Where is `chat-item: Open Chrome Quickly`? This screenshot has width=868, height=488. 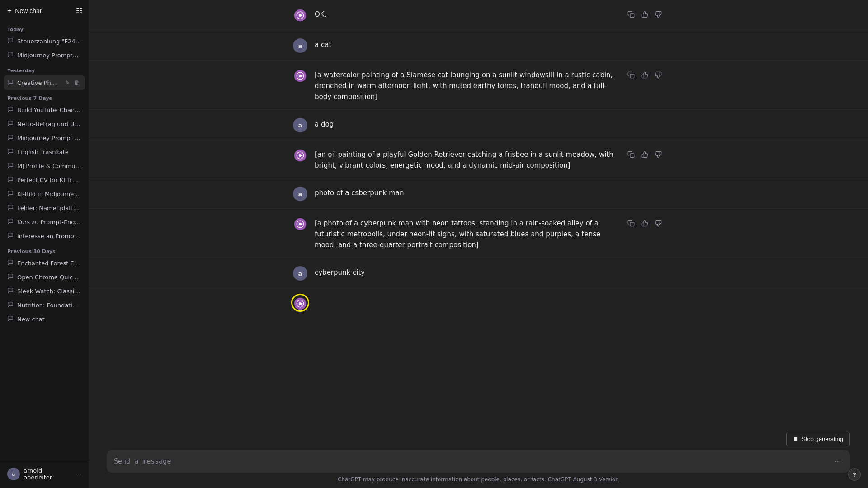 chat-item: Open Chrome Quickly is located at coordinates (44, 277).